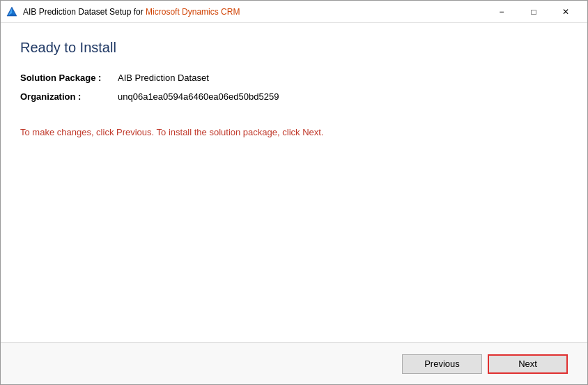  I want to click on title-highlight: Microsoft Dynamics CRM, so click(192, 12).